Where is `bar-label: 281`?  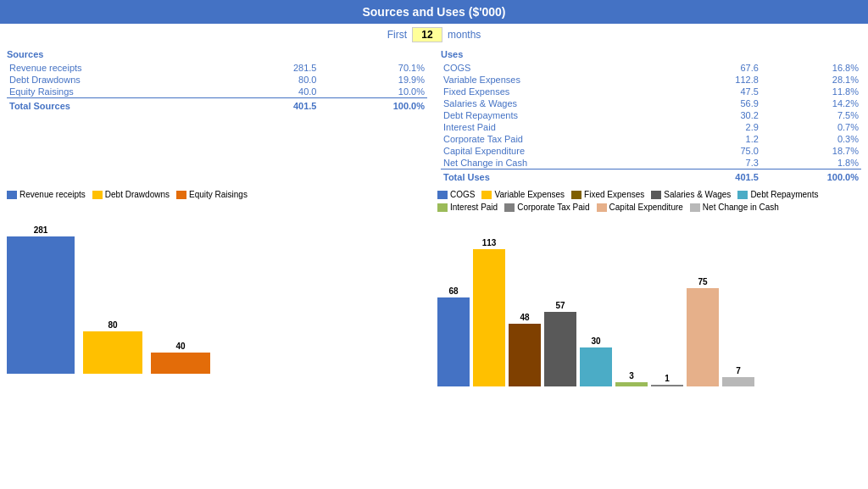 bar-label: 281 is located at coordinates (41, 231).